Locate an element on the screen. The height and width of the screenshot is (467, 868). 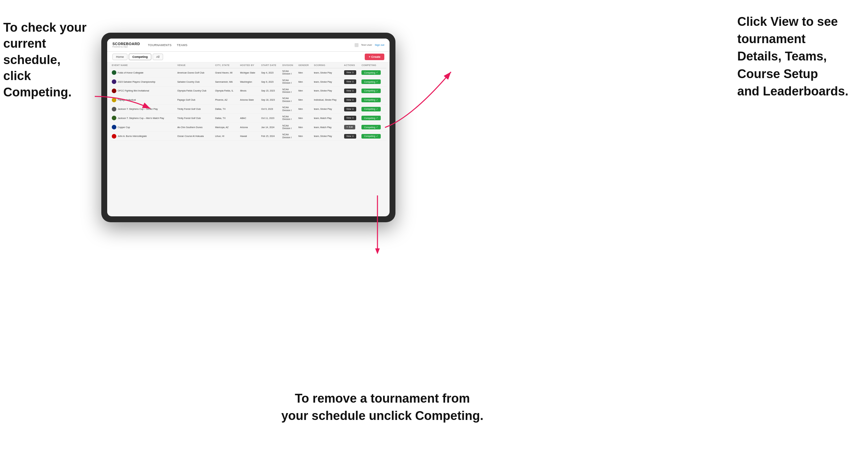
table-row: Jackson T. Stephens Cup – Men's Match Pl… is located at coordinates (248, 118).